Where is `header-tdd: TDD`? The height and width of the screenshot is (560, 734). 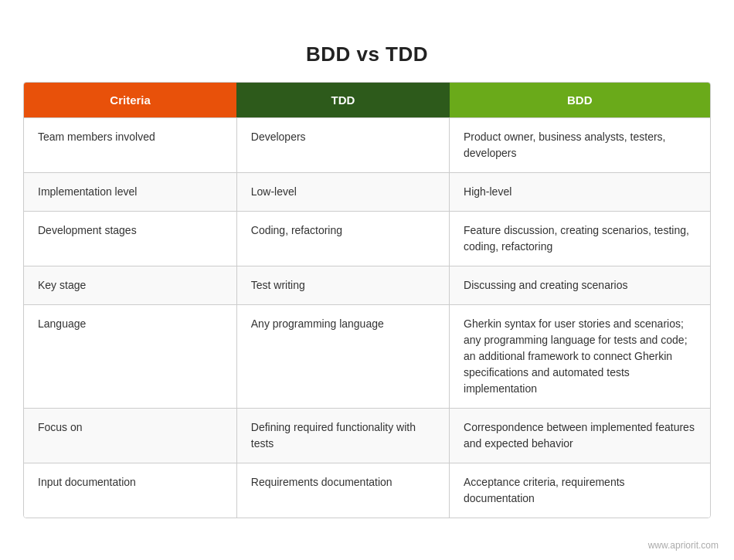 header-tdd: TDD is located at coordinates (343, 100).